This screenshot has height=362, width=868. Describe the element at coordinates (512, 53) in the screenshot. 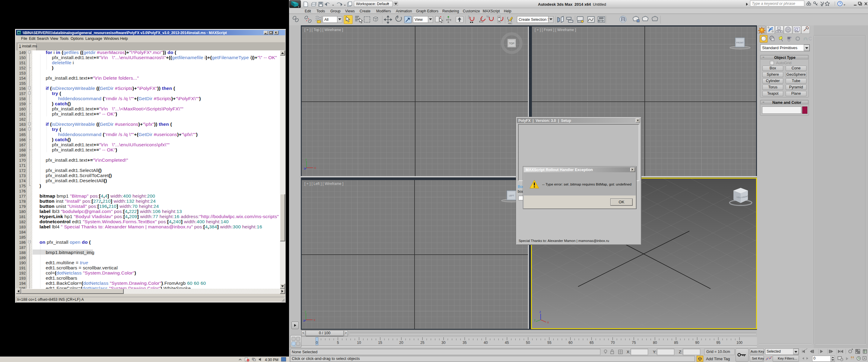

I see `svg-text: S` at that location.